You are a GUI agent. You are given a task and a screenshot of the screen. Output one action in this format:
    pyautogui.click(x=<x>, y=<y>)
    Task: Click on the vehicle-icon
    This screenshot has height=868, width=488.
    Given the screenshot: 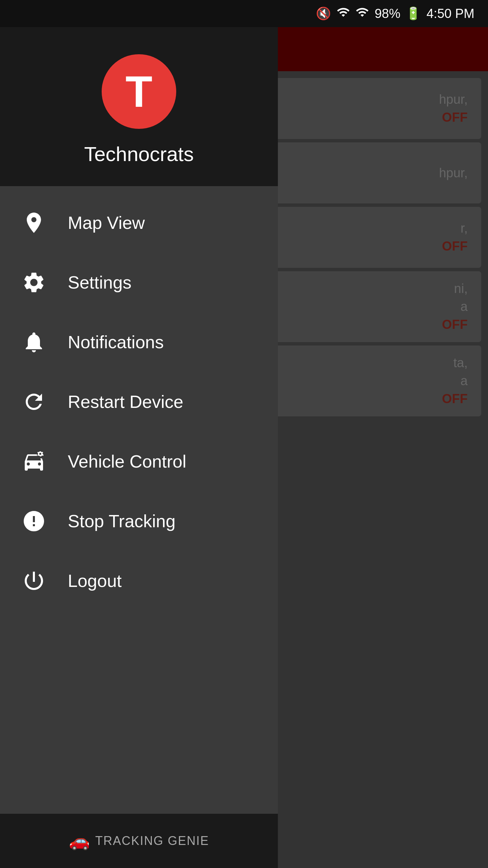 What is the action you would take?
    pyautogui.click(x=34, y=461)
    